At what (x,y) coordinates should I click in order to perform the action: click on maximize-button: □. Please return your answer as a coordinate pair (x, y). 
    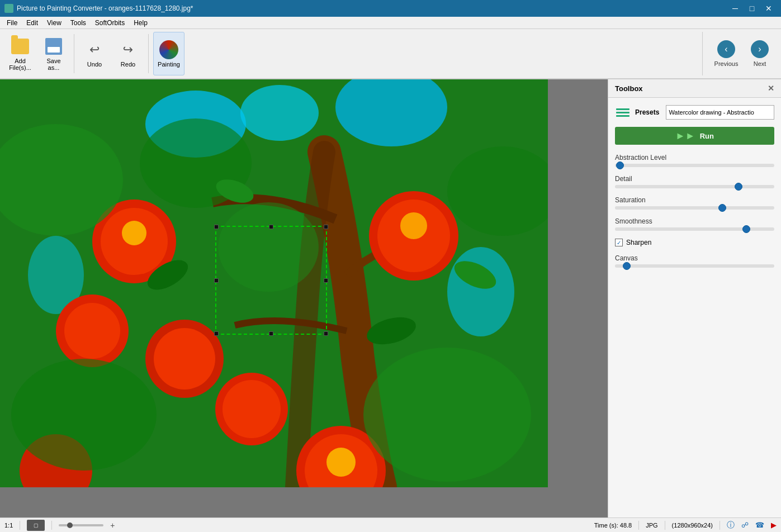
    Looking at the image, I should click on (752, 8).